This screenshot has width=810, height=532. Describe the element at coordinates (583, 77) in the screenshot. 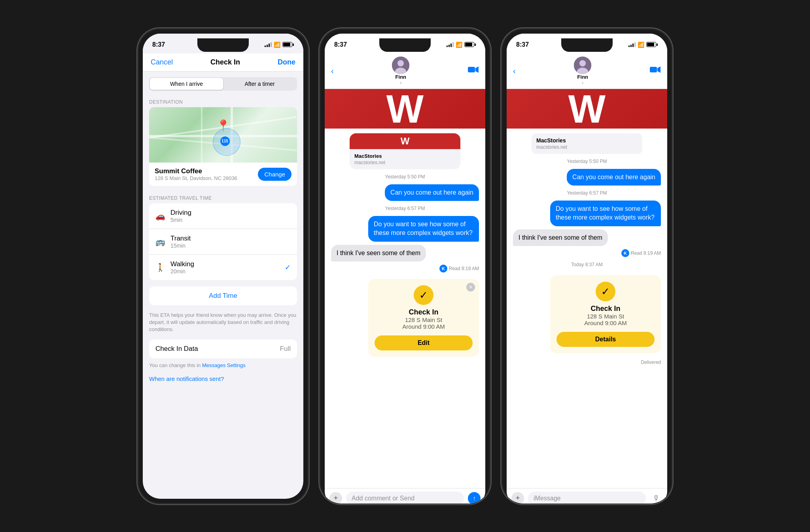

I see `contact-name-3: Finn` at that location.